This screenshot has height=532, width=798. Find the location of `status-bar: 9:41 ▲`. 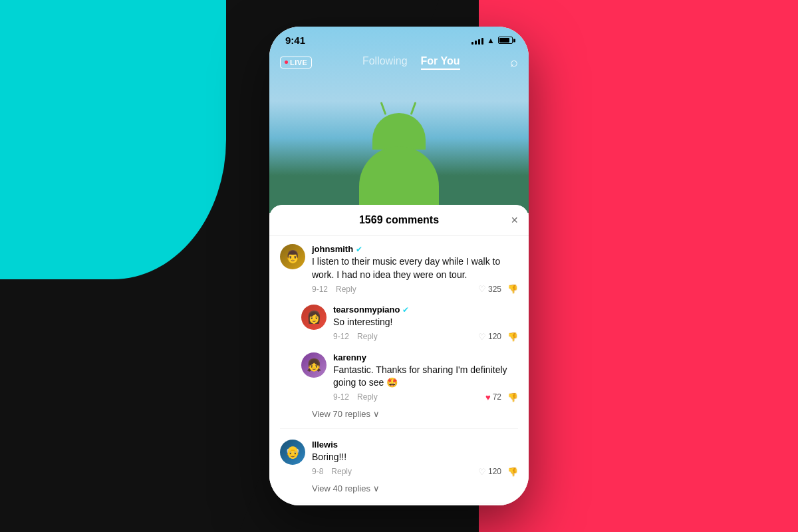

status-bar: 9:41 ▲ is located at coordinates (399, 39).